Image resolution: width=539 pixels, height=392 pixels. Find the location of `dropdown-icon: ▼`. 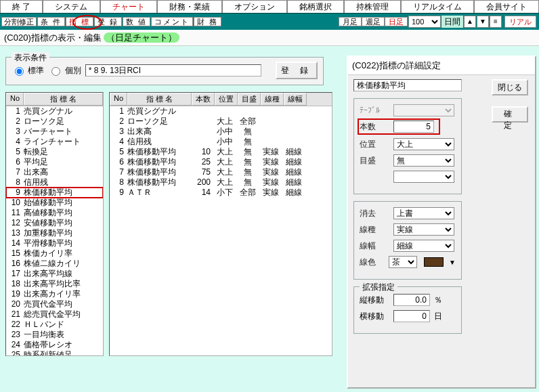

dropdown-icon: ▼ is located at coordinates (452, 263).